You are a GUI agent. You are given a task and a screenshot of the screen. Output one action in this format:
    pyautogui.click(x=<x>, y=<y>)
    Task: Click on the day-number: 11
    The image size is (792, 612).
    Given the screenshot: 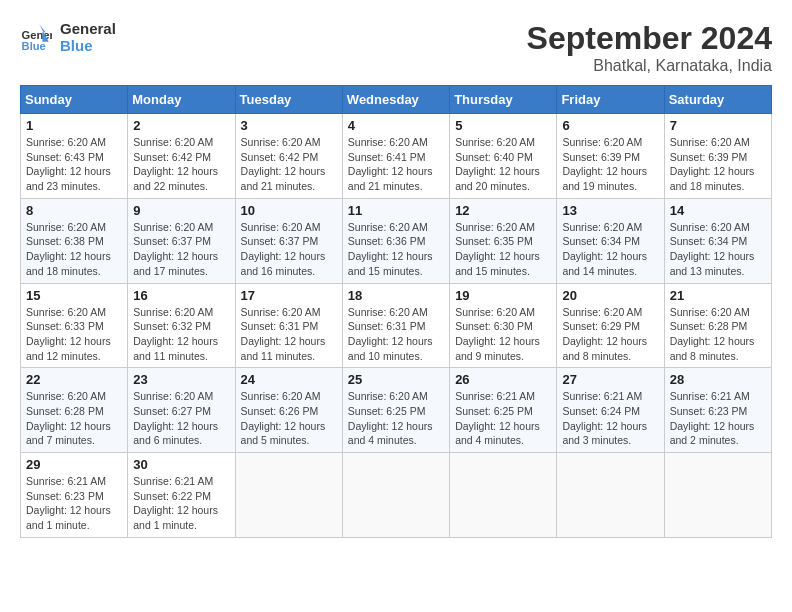 What is the action you would take?
    pyautogui.click(x=396, y=210)
    